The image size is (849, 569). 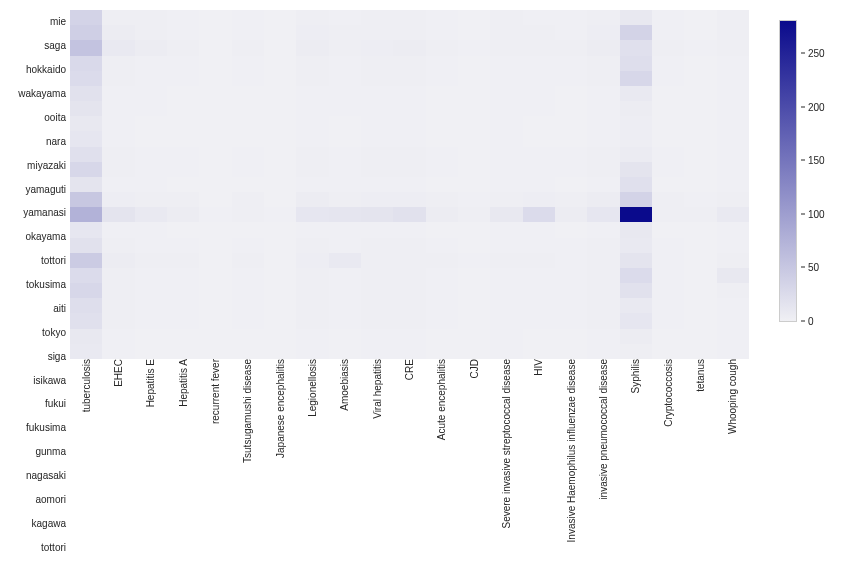 What do you see at coordinates (151, 459) in the screenshot?
I see `x-tick-label: Hepatitis E` at bounding box center [151, 459].